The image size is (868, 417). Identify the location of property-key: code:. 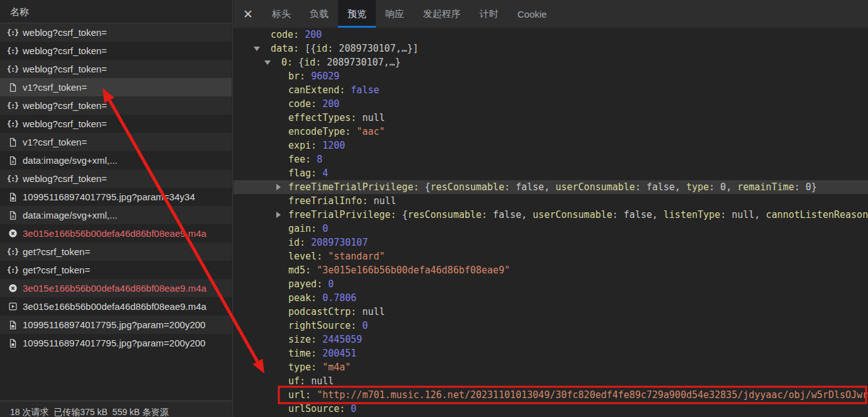
(288, 35).